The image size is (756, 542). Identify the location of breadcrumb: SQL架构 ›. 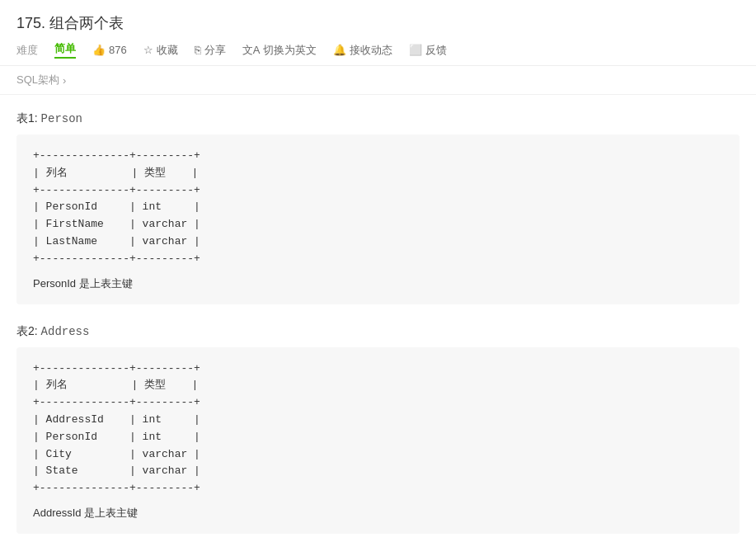
(378, 81).